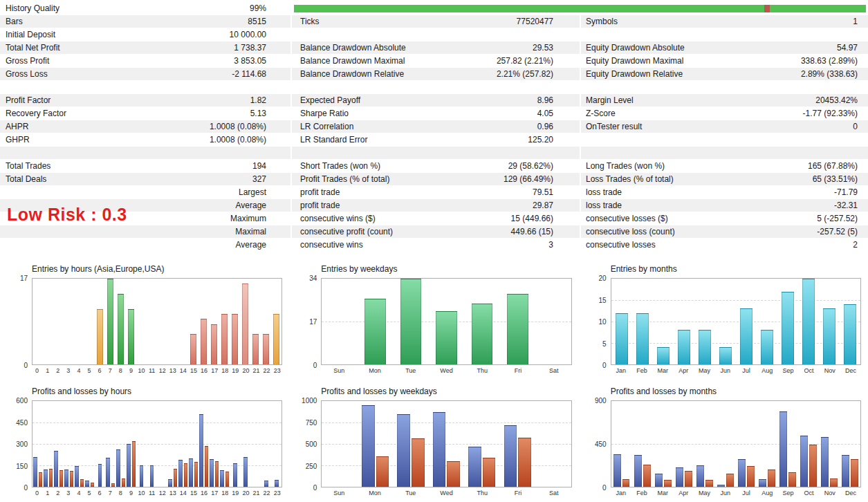 This screenshot has height=502, width=868. Describe the element at coordinates (30, 35) in the screenshot. I see `stat-label: Initial Deposit` at that location.